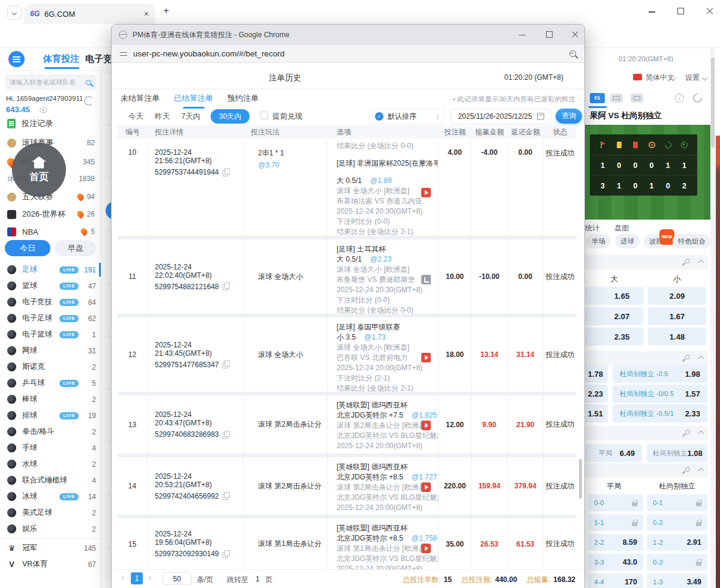 Image resolution: width=720 pixels, height=588 pixels. I want to click on odds-button: 1.51, so click(596, 413).